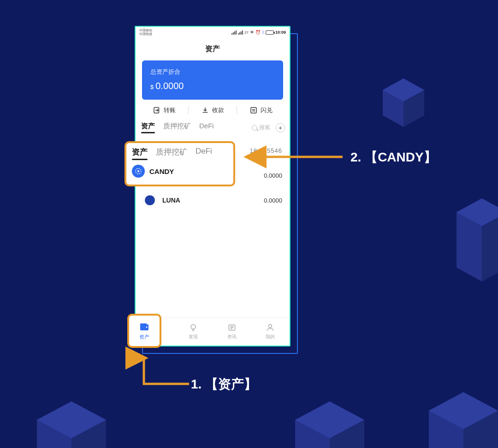  I want to click on balance-label: 总资产折合, so click(213, 72).